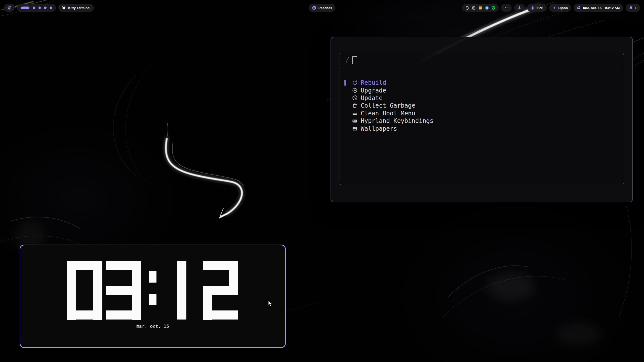 This screenshot has width=644, height=362. What do you see at coordinates (373, 90) in the screenshot?
I see `menu-item-label: Upgrade` at bounding box center [373, 90].